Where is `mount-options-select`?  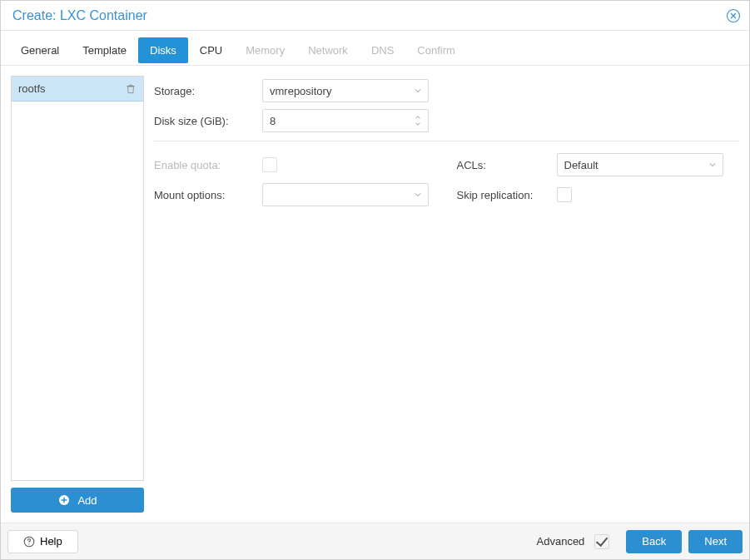 mount-options-select is located at coordinates (345, 195).